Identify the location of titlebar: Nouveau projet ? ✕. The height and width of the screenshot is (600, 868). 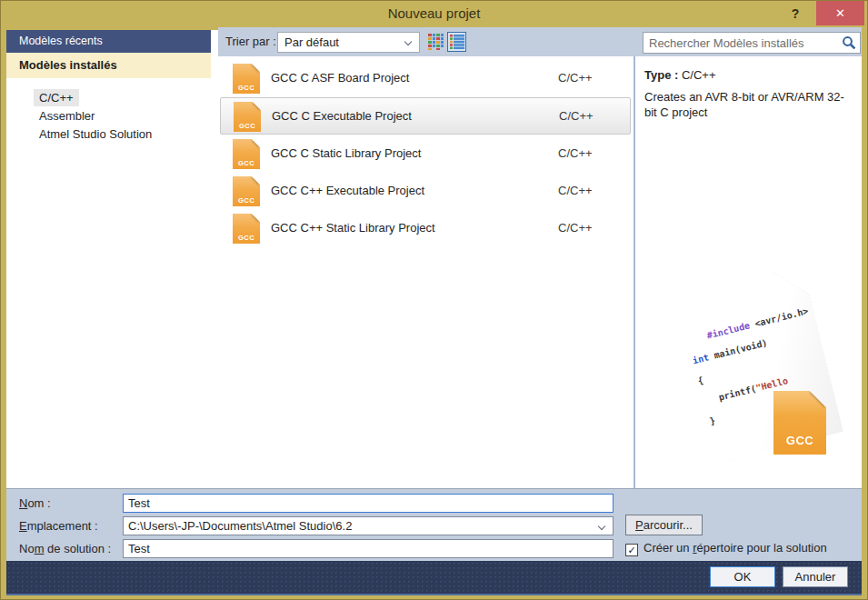
(434, 14).